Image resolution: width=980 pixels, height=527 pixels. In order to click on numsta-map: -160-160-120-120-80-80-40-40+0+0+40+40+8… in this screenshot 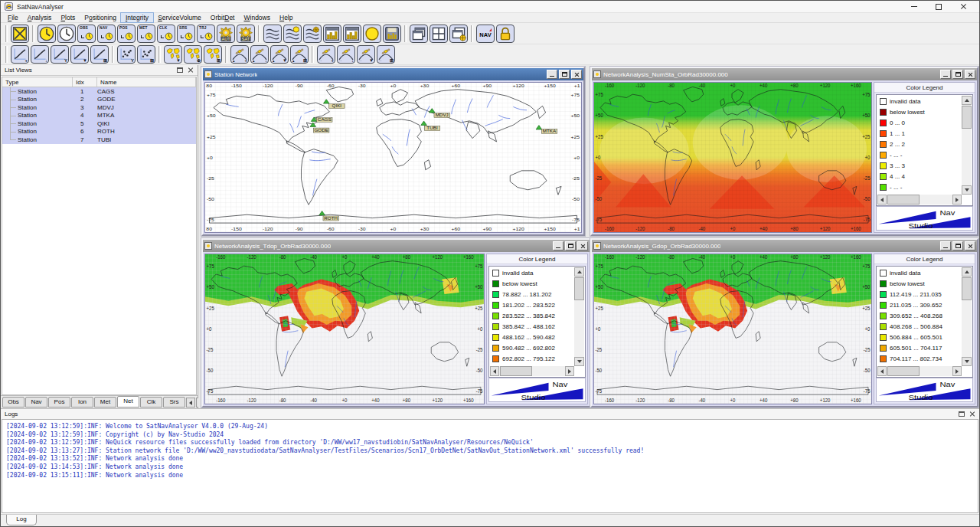, I will do `click(733, 158)`.